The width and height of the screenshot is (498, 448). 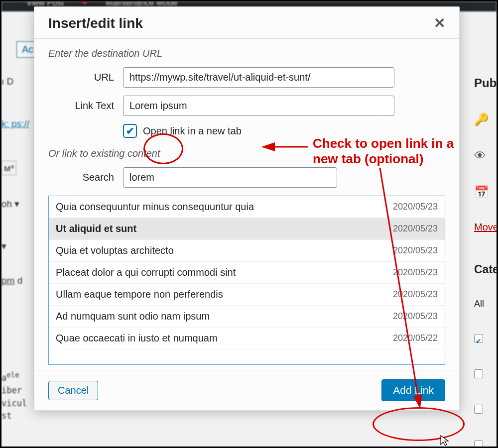 What do you see at coordinates (247, 295) in the screenshot?
I see `result-item: Ullam eaque tempore non perferendis2020/…` at bounding box center [247, 295].